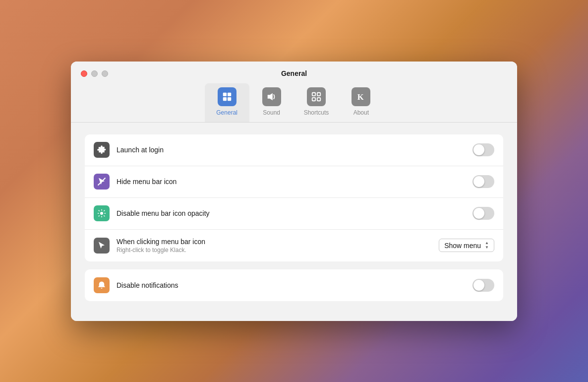 This screenshot has width=588, height=382. What do you see at coordinates (316, 103) in the screenshot?
I see `tab-shortcuts: Shortcuts` at bounding box center [316, 103].